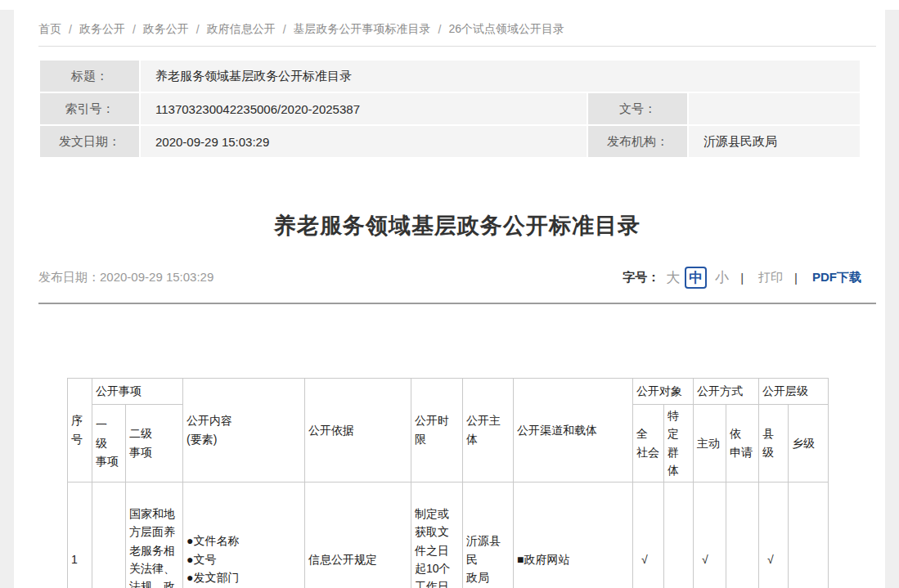 The image size is (899, 588). Describe the element at coordinates (7, 299) in the screenshot. I see `page-margin-left` at that location.